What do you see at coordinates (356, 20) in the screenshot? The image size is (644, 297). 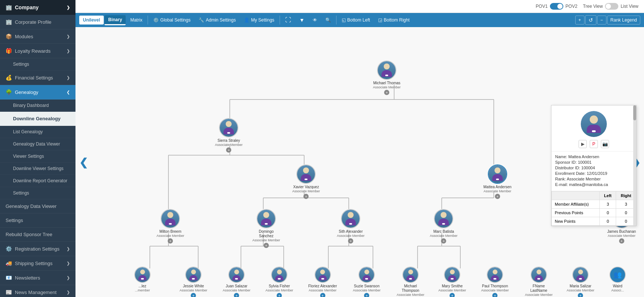 I see `btn-bottom-left: ◱ Bottom Left` at bounding box center [356, 20].